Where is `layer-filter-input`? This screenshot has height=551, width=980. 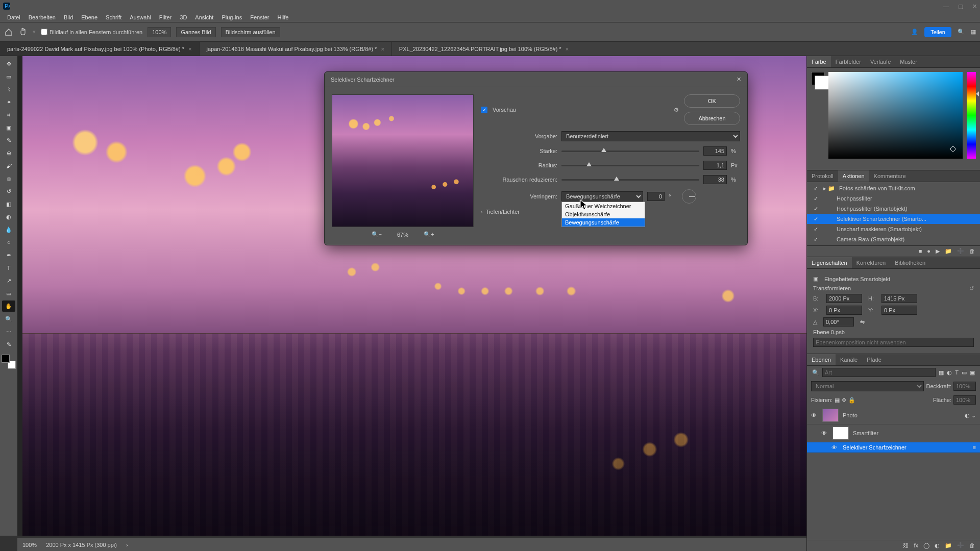
layer-filter-input is located at coordinates (879, 372).